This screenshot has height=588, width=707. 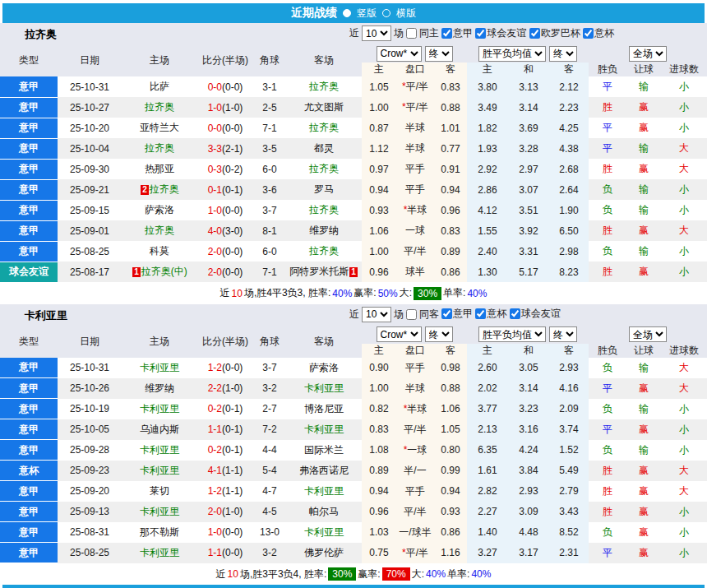 I want to click on home-team-link: 萨索洛, so click(x=159, y=210).